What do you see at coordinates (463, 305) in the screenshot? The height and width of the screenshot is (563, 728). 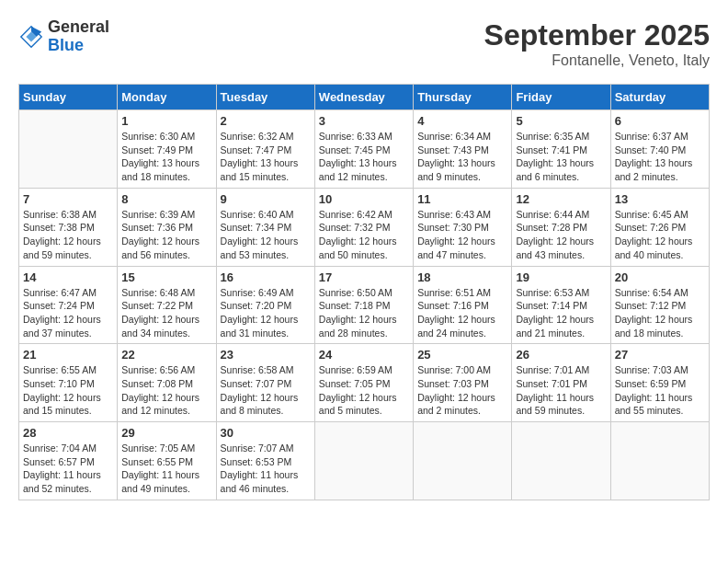 I see `calendar-cell: 18Sunrise: 6:51 AMSunset: 7:16 PMDayligh…` at bounding box center [463, 305].